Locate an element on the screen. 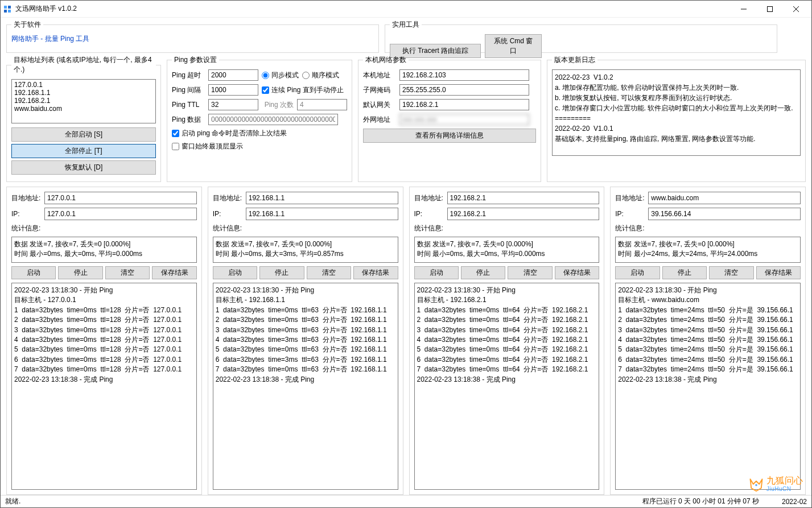 Image resolution: width=812 pixels, height=508 pixels. seq-mode-label: 顺序模式 is located at coordinates (325, 75).